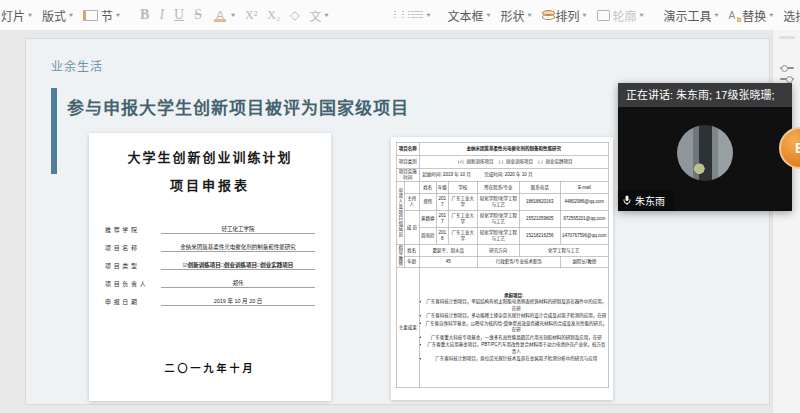  What do you see at coordinates (18, 15) in the screenshot?
I see `new-slide-button: 灯片 ▾` at bounding box center [18, 15].